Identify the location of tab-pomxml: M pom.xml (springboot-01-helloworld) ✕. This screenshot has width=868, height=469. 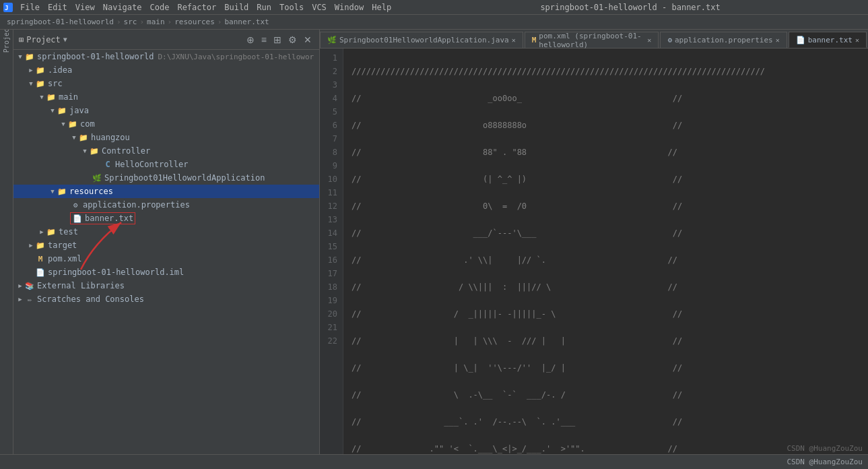
(592, 40).